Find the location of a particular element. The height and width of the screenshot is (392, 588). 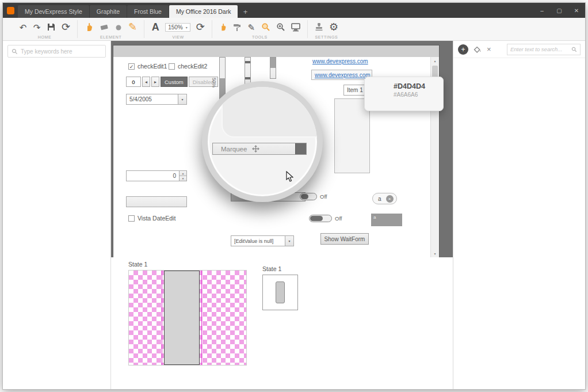

ribbon-group-label: HOME is located at coordinates (45, 37).